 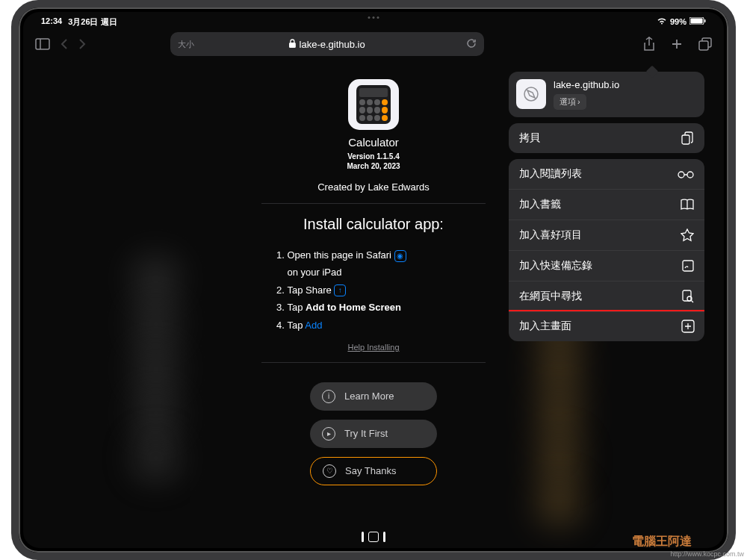 What do you see at coordinates (374, 18) in the screenshot?
I see `camera-notch` at bounding box center [374, 18].